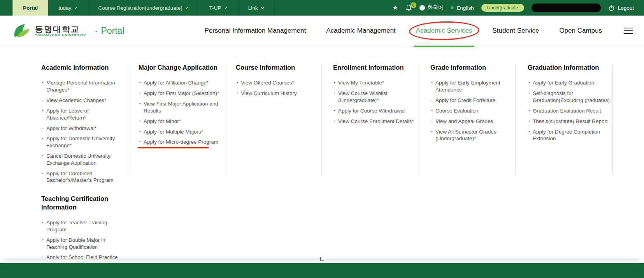  Describe the element at coordinates (472, 121) in the screenshot. I see `menu-item: View and Appeal Grades` at that location.